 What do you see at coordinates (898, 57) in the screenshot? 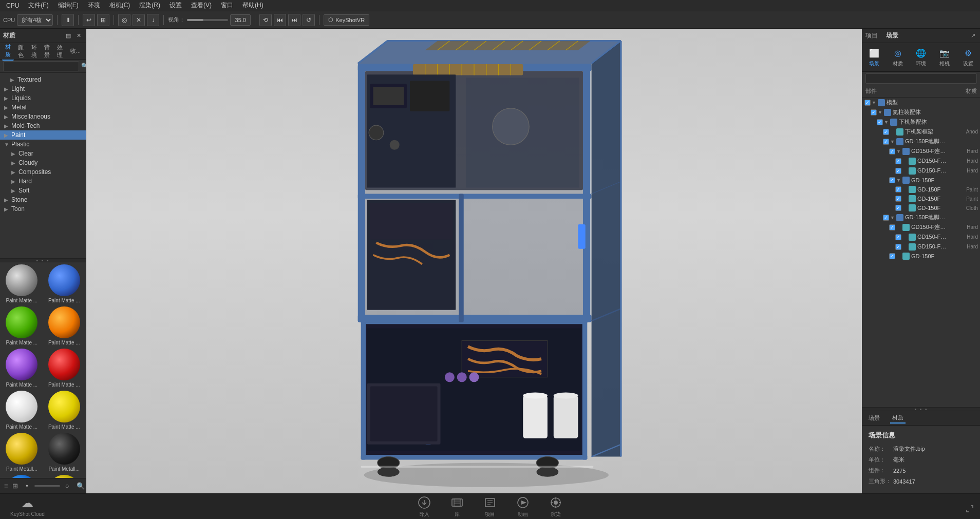
I see `right-icon-material: ◎ 材质` at bounding box center [898, 57].